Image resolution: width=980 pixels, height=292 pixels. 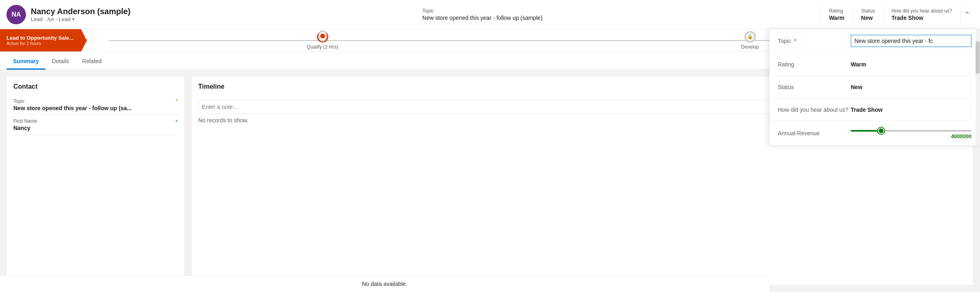 I want to click on timeline-title: Timeline, so click(x=212, y=87).